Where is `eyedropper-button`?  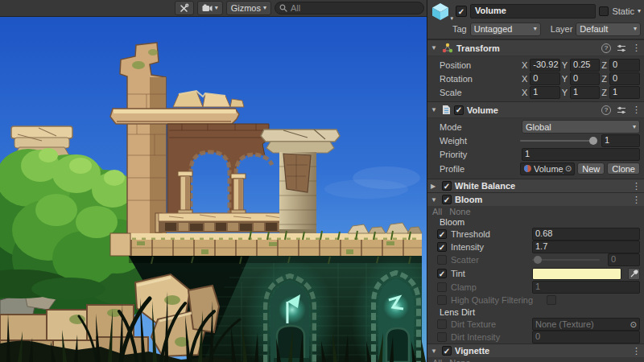
eyedropper-button is located at coordinates (634, 274).